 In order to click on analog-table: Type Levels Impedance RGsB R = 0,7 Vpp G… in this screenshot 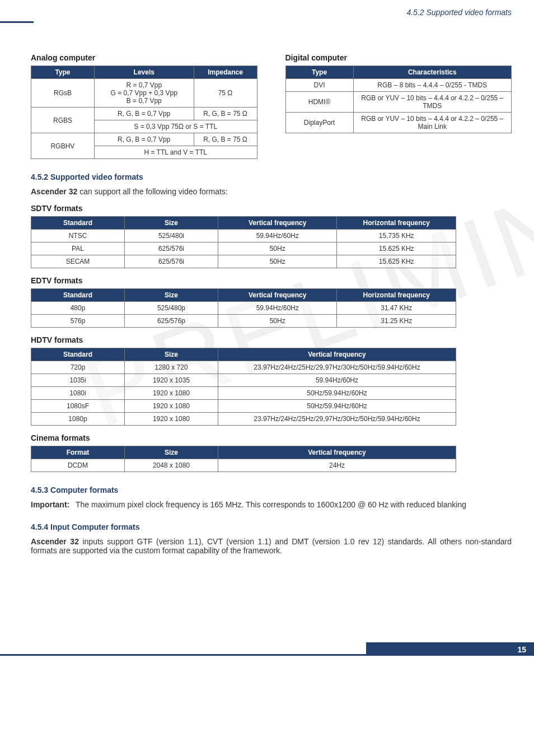, I will do `click(144, 112)`.